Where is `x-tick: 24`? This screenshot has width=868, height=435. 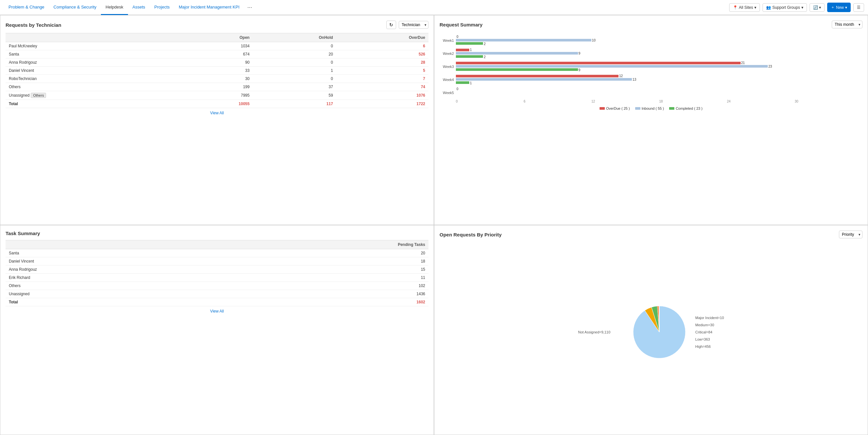
x-tick: 24 is located at coordinates (761, 101).